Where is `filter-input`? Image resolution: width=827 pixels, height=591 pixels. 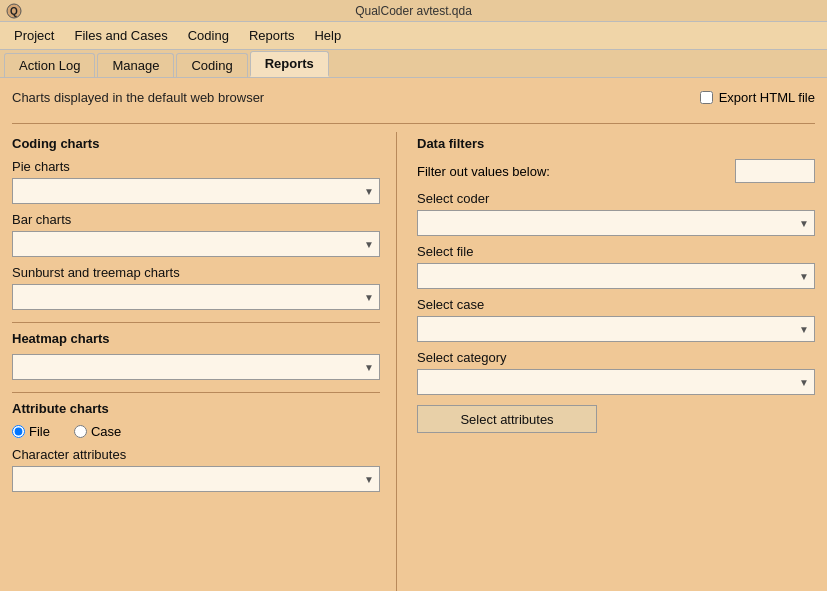 filter-input is located at coordinates (775, 171).